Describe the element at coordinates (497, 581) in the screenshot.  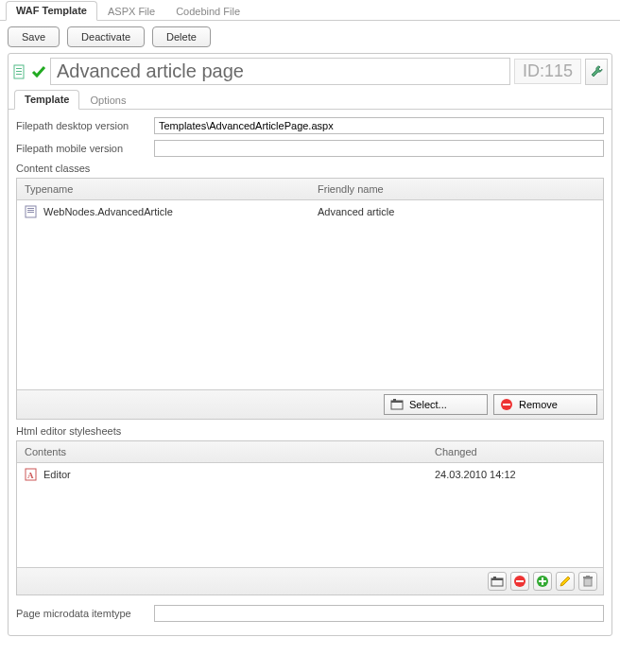
I see `browse-button` at that location.